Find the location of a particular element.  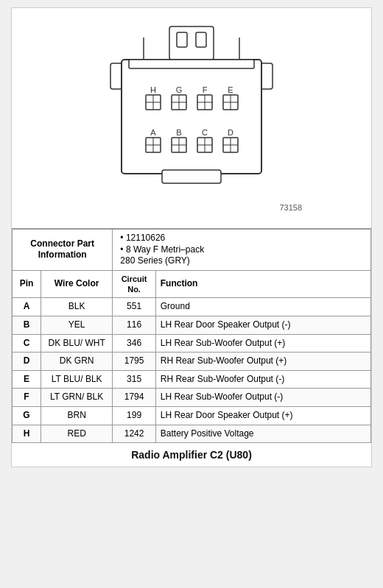

svg-text: H is located at coordinates (153, 90).